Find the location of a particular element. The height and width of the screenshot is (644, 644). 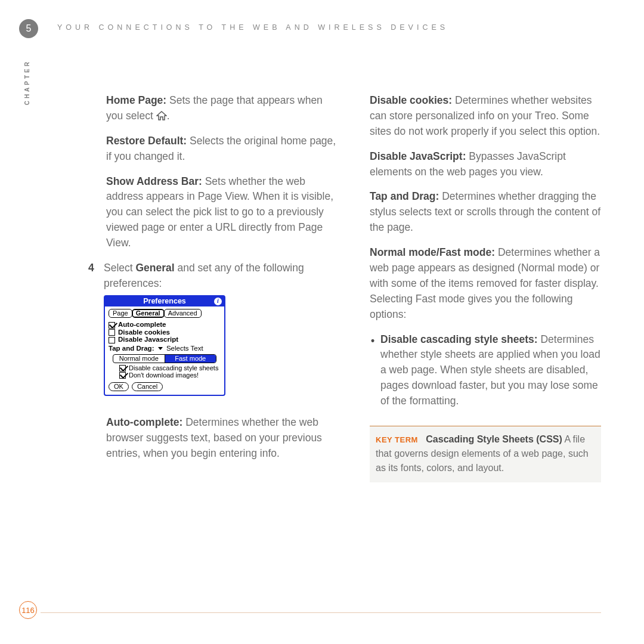

tab-page: Page is located at coordinates (120, 314).